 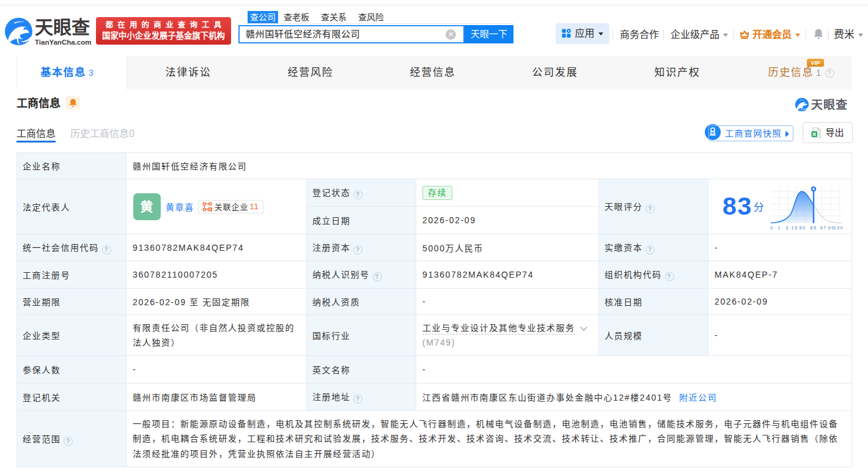 What do you see at coordinates (823, 228) in the screenshot?
I see `svg-text: 97` at bounding box center [823, 228].